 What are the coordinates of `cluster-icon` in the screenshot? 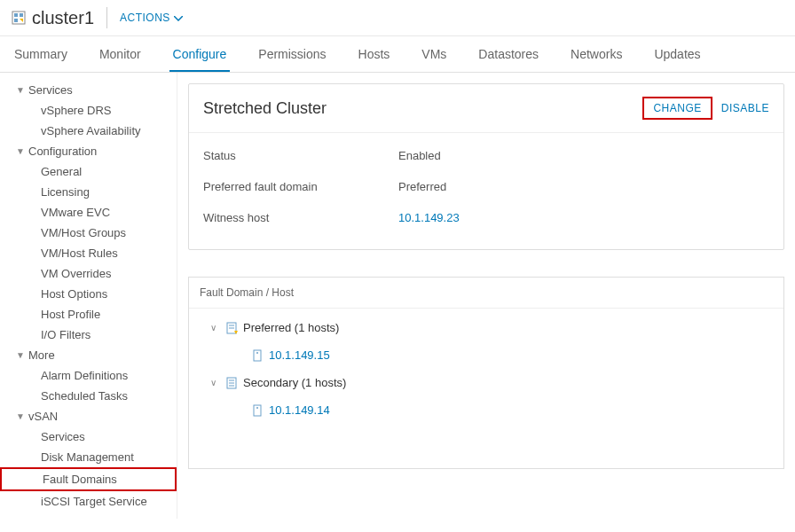 It's located at (19, 18).